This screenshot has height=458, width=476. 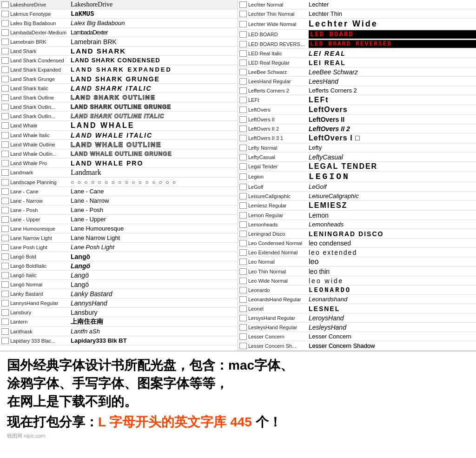 I want to click on left-font-row: Lane - UpperLane - Upper, so click(x=119, y=219).